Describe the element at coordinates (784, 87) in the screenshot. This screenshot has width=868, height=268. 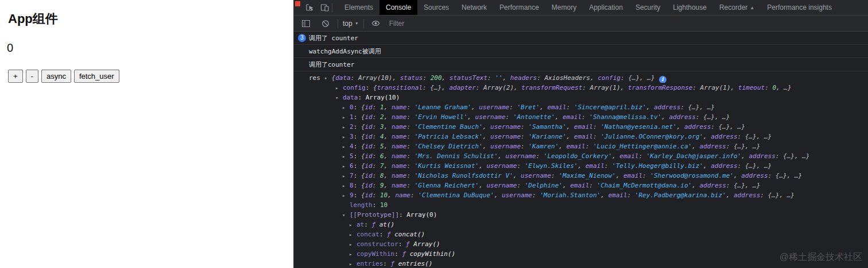
I see `token: , …}` at that location.